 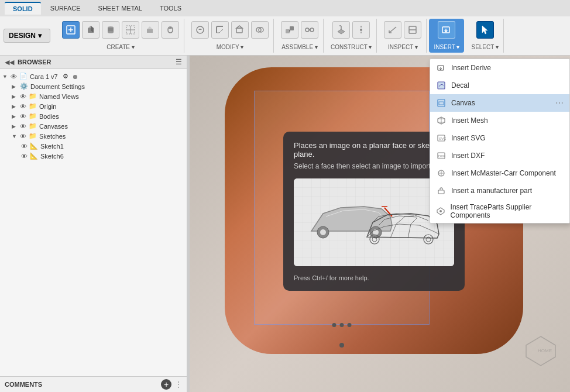 What do you see at coordinates (492, 191) in the screenshot?
I see `dropdown-label-manufacturer: Insert a manufacturer part` at bounding box center [492, 191].